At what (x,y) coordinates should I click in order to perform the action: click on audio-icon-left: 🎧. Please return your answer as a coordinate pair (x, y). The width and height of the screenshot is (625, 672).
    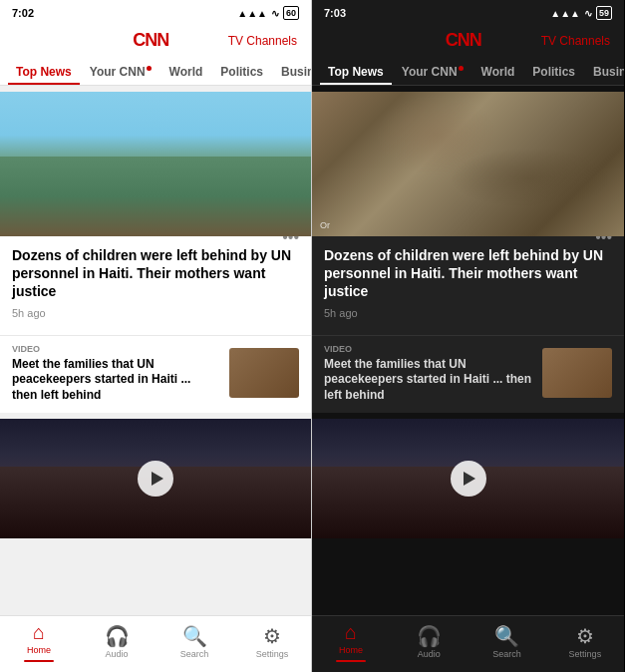
    Looking at the image, I should click on (118, 636).